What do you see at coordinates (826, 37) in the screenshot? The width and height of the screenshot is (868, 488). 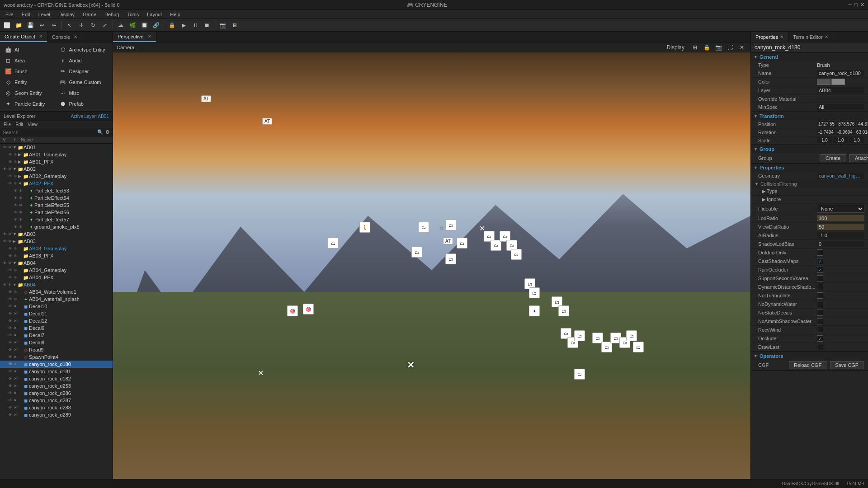 I see `terrain-tab-close: ✕` at bounding box center [826, 37].